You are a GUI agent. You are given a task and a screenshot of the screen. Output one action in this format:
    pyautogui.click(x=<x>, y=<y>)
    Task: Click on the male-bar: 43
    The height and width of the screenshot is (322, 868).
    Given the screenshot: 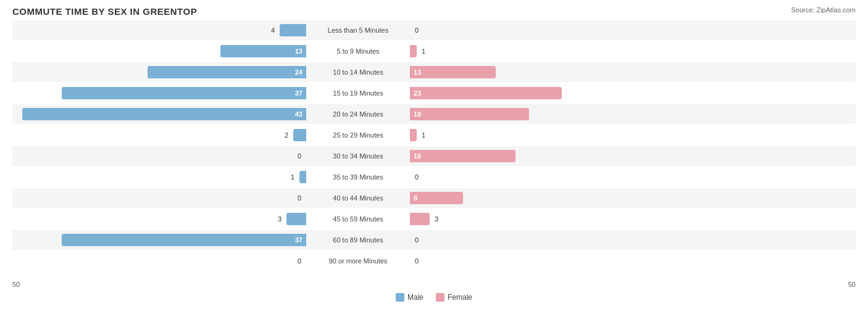 What is the action you would take?
    pyautogui.click(x=164, y=114)
    